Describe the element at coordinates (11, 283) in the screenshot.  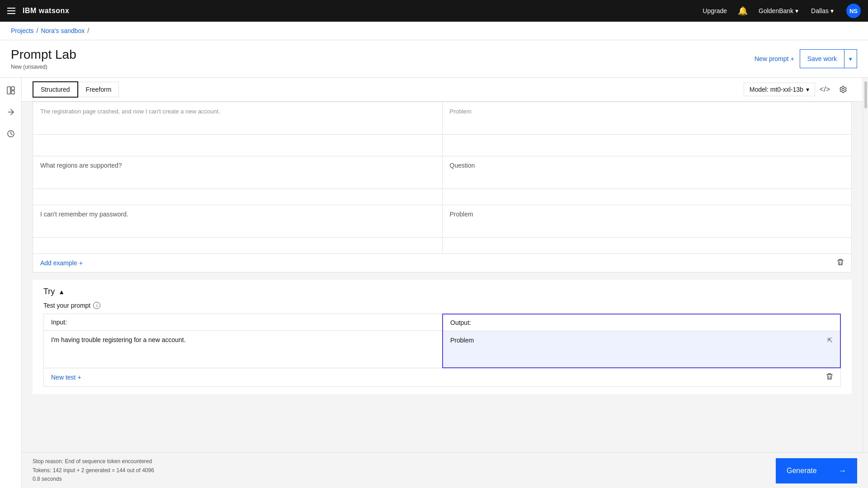
I see `left-sidebar` at that location.